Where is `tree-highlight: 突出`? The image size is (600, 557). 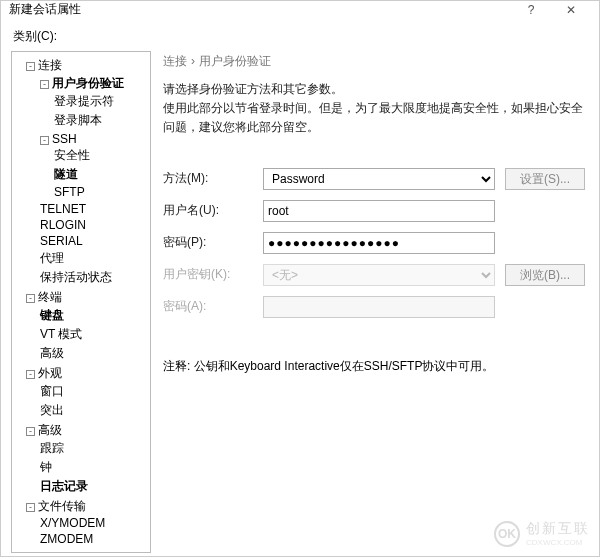
tree-highlight: 突出 is located at coordinates (95, 410).